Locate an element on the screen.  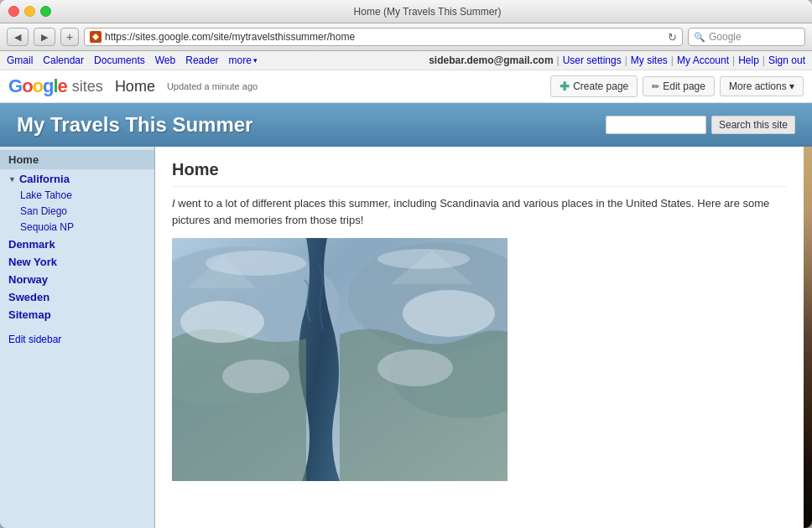
sidebar-item-home: Home is located at coordinates (77, 159).